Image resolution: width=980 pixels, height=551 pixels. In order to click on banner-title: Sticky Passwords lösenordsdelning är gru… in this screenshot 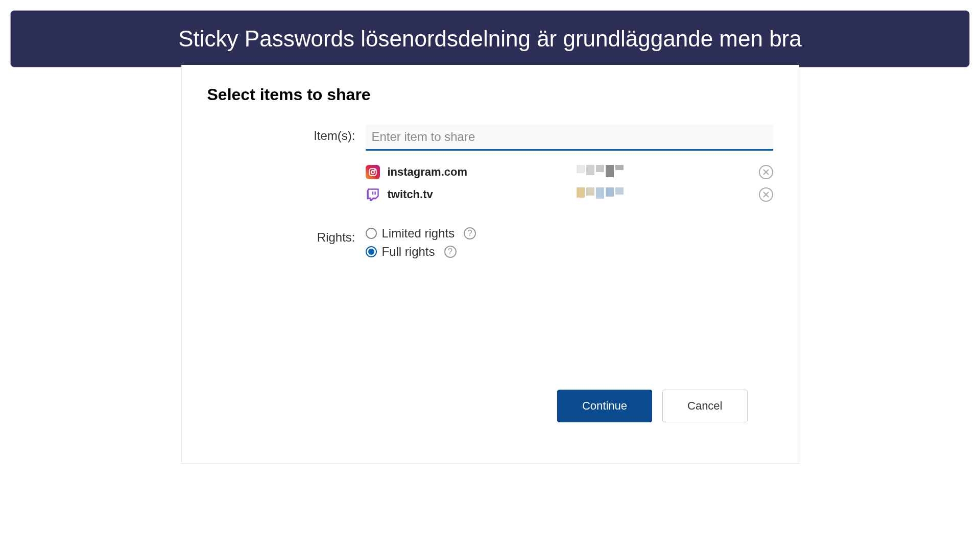, I will do `click(490, 39)`.